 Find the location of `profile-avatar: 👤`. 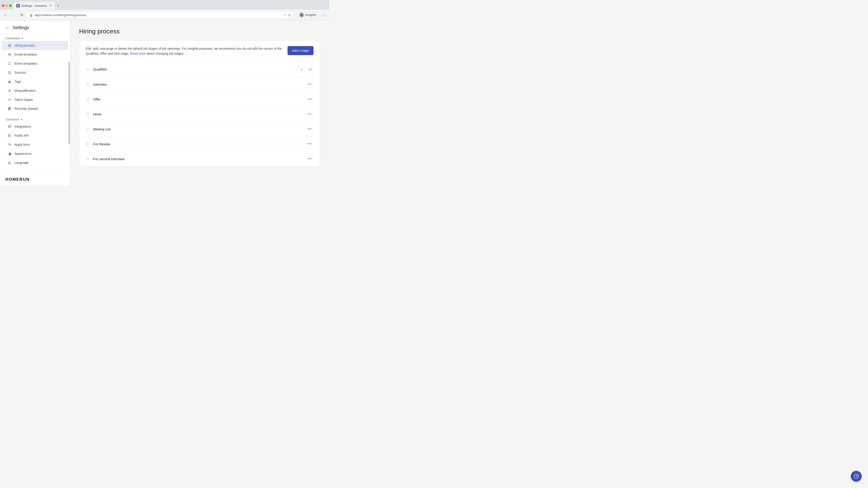

profile-avatar: 👤 is located at coordinates (302, 15).